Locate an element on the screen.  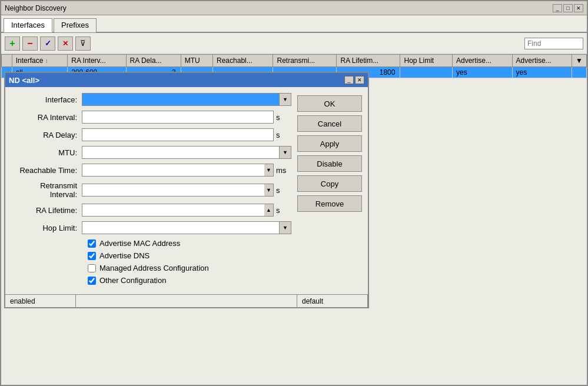
col-hop-limit: Hop Limit is located at coordinates (426, 61).